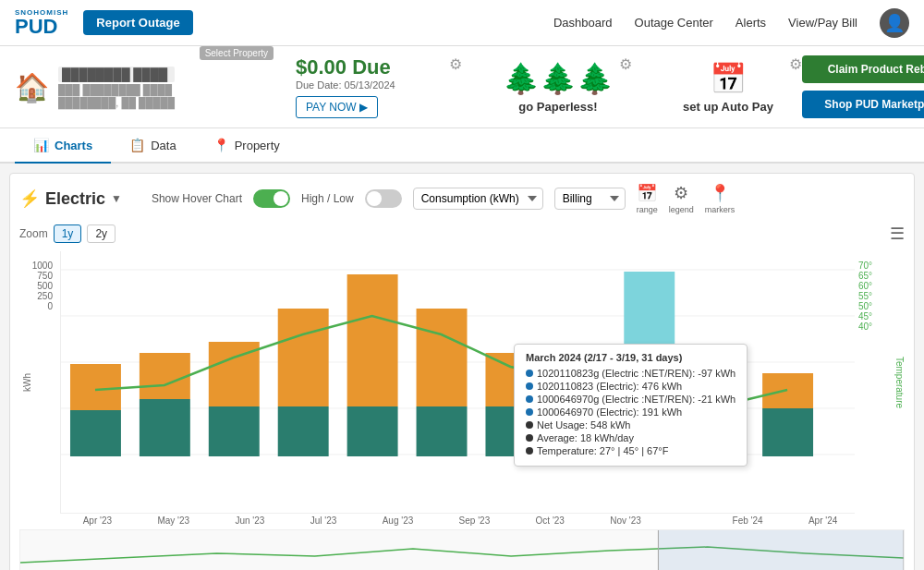 Image resolution: width=924 pixels, height=570 pixels. Describe the element at coordinates (174, 521) in the screenshot. I see `x-label-may23: May '23` at that location.